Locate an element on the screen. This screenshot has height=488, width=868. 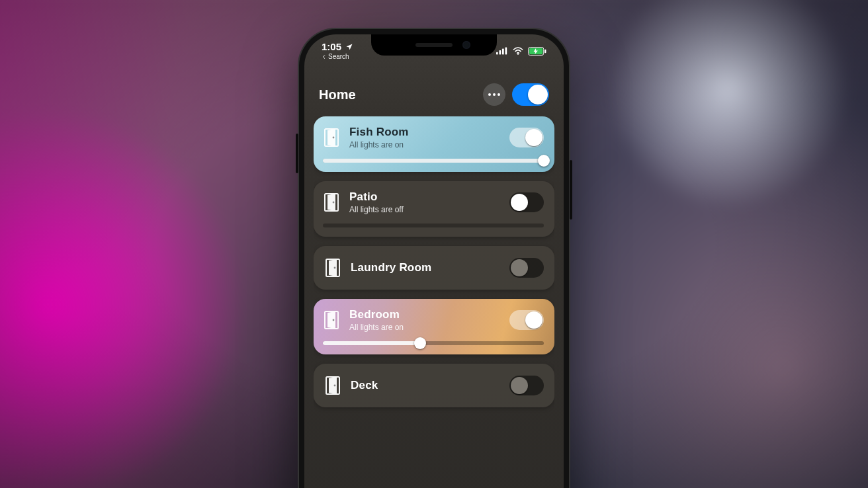
room-name: Bedroom is located at coordinates (425, 315).